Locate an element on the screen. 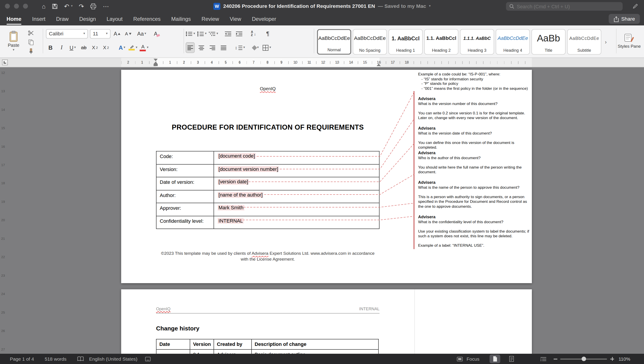 The height and width of the screenshot is (364, 644). line-spacing-button: ↕ ▾ is located at coordinates (240, 48).